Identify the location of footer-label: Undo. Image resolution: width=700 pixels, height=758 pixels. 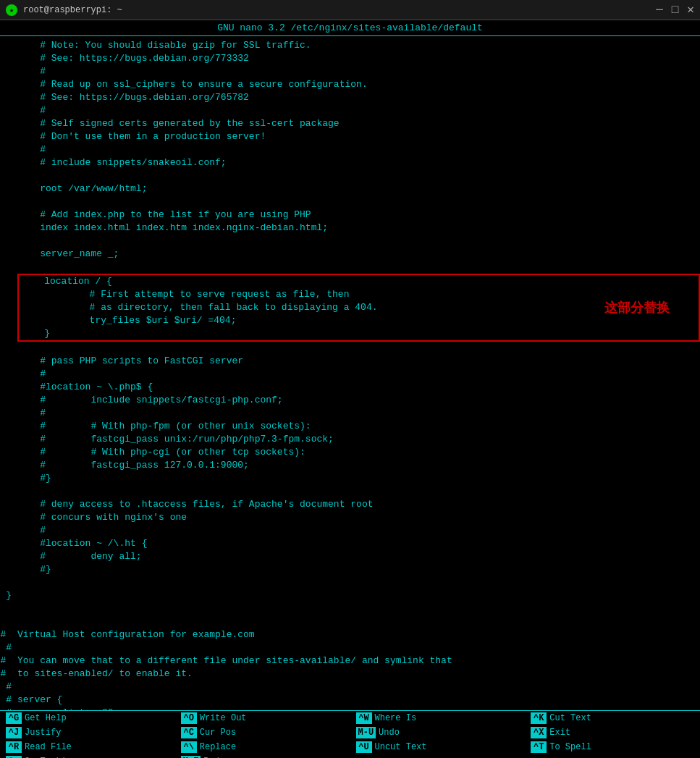
(389, 733).